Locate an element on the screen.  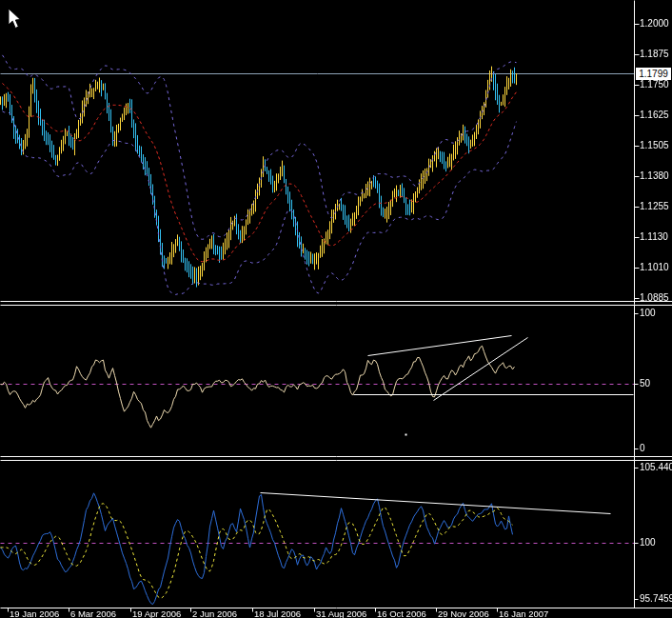
price-axis-label: 1.1875 is located at coordinates (655, 54).